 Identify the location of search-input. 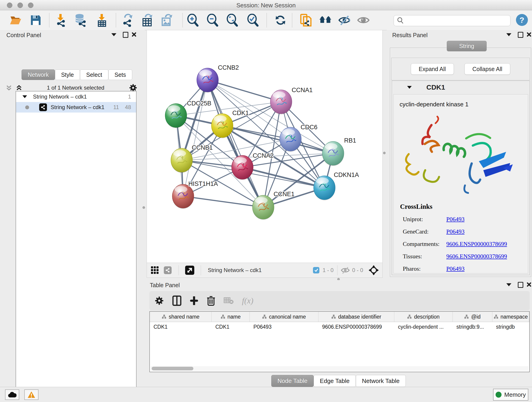
(458, 21).